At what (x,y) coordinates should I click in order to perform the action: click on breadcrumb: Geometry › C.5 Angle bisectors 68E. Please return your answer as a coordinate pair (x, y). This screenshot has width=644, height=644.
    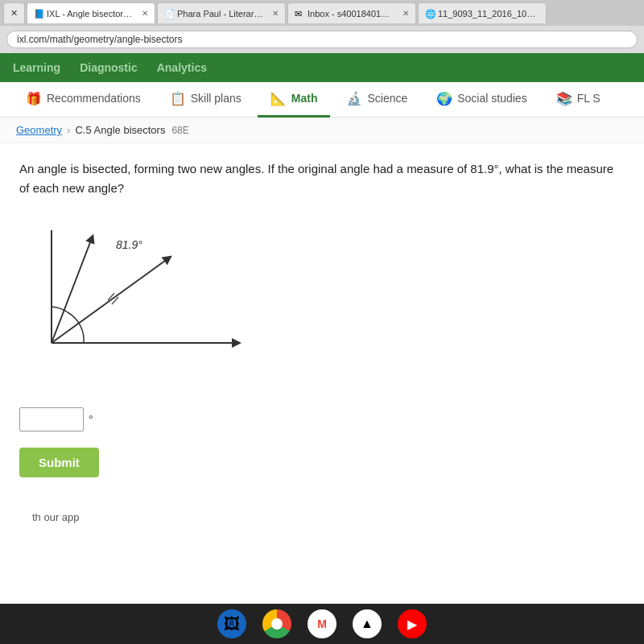
    Looking at the image, I should click on (322, 130).